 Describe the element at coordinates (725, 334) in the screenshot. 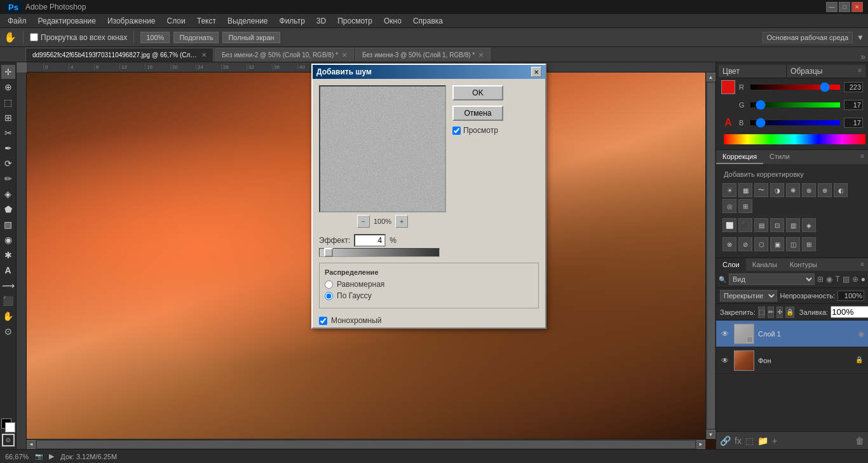

I see `layer-0-visibility-toggle: 👁` at that location.